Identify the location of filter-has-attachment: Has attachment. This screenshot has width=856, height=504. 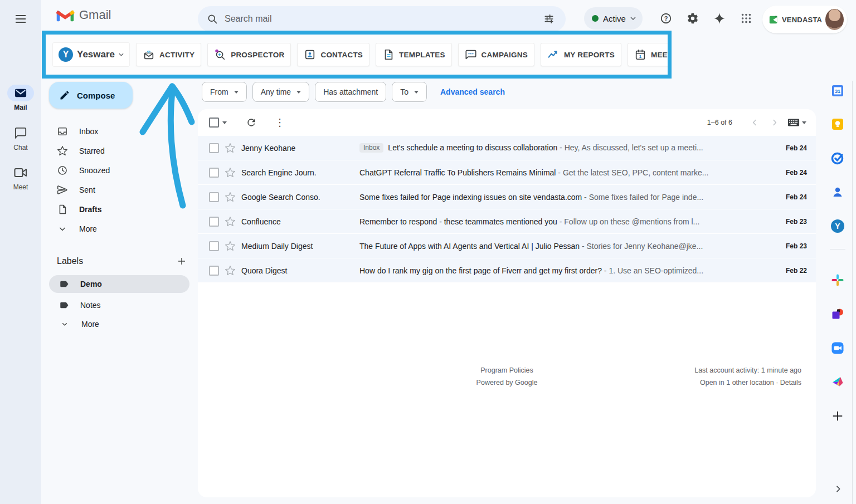
(351, 92).